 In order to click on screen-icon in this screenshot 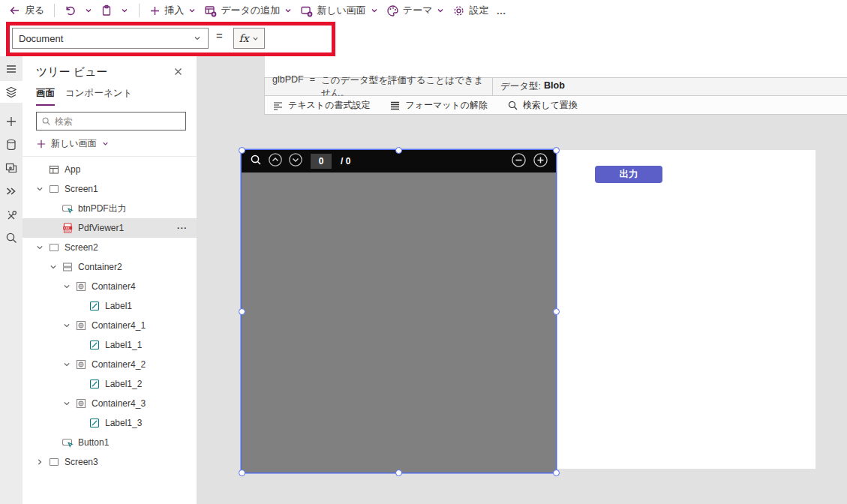, I will do `click(54, 462)`.